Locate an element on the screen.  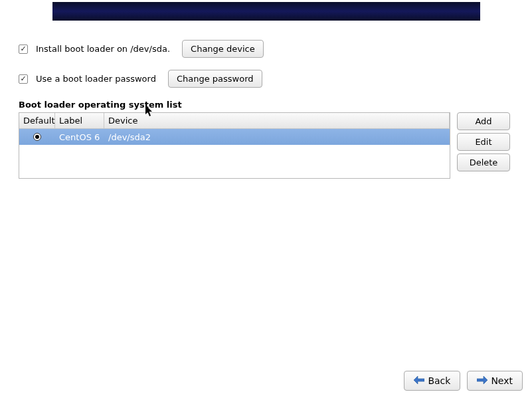
banner-bar is located at coordinates (266, 11).